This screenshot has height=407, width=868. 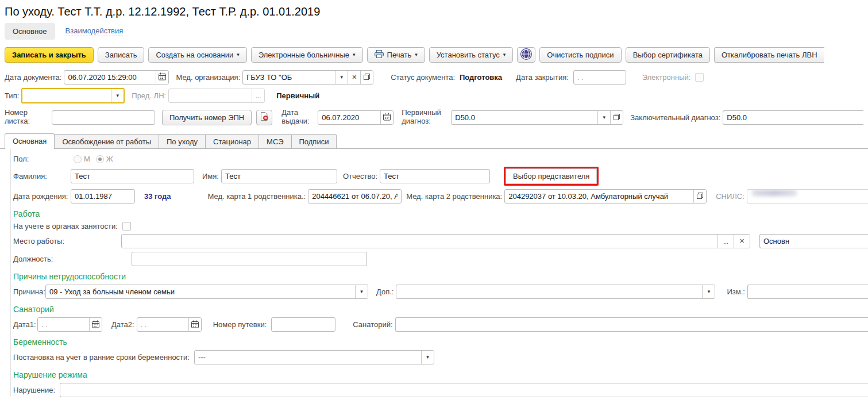 What do you see at coordinates (341, 77) in the screenshot?
I see `med-org-dropdown-button: ▾` at bounding box center [341, 77].